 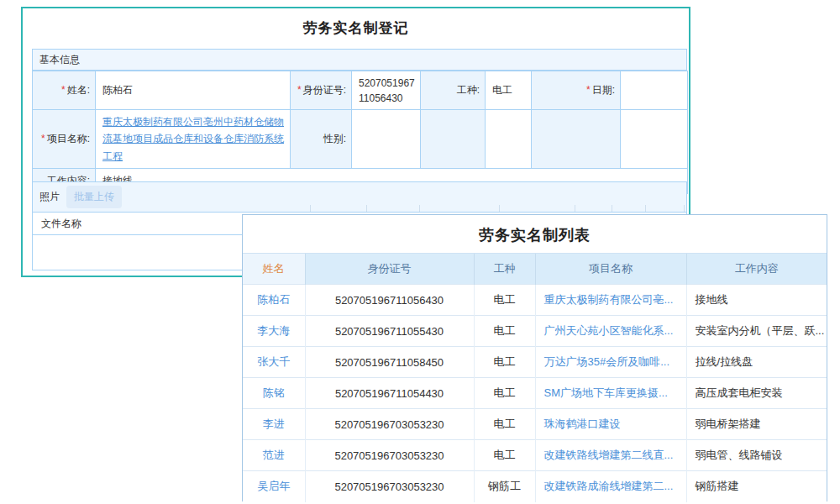 I want to click on project-link: 珠海鹤港口建设, so click(x=583, y=423).